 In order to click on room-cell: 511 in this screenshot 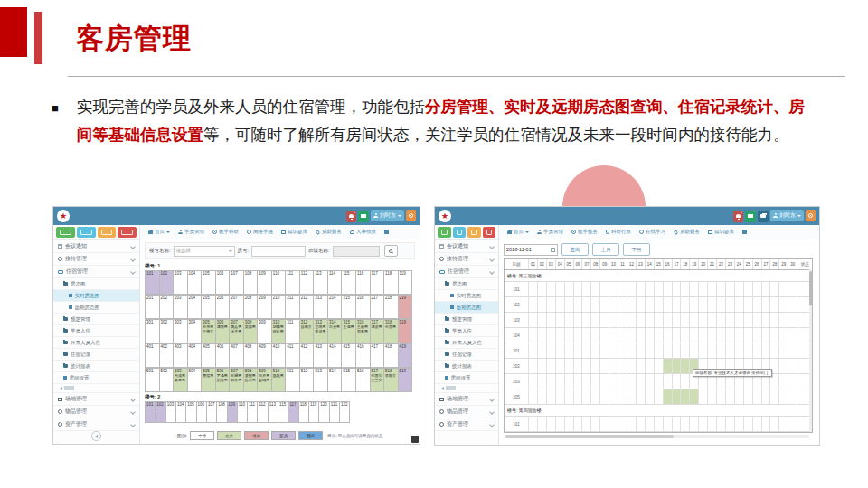, I will do `click(293, 380)`.